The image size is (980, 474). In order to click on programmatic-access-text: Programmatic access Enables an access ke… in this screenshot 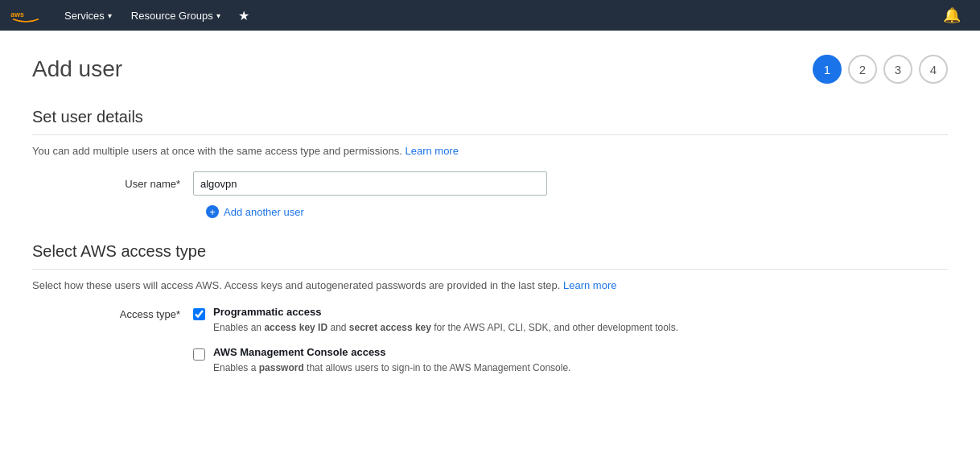, I will do `click(446, 320)`.